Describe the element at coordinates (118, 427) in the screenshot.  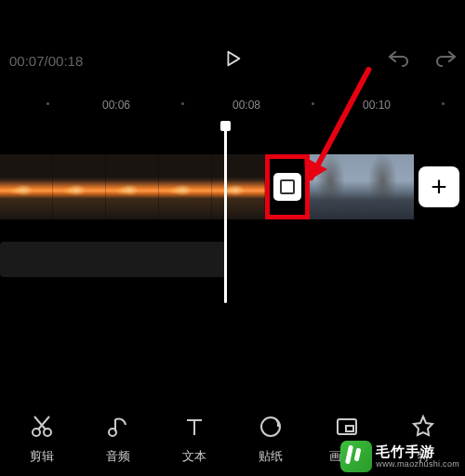
I see `audio-icon` at that location.